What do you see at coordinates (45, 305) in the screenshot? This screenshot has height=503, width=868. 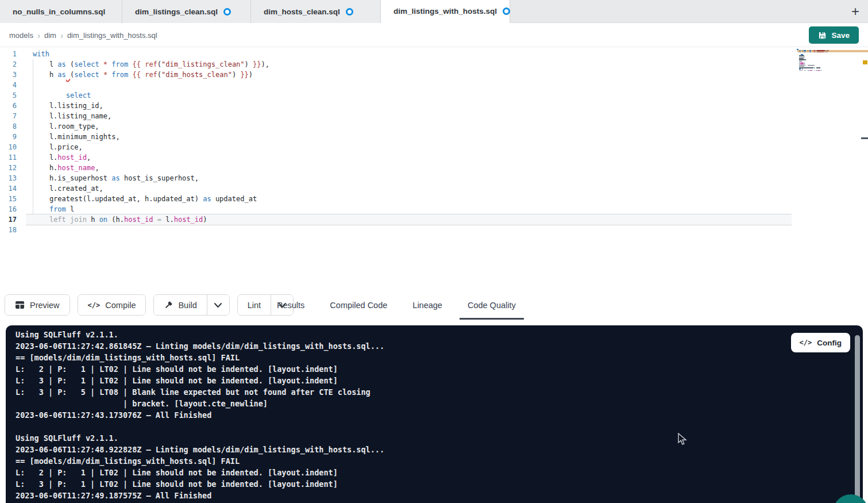 I see `preview-label: Preview` at bounding box center [45, 305].